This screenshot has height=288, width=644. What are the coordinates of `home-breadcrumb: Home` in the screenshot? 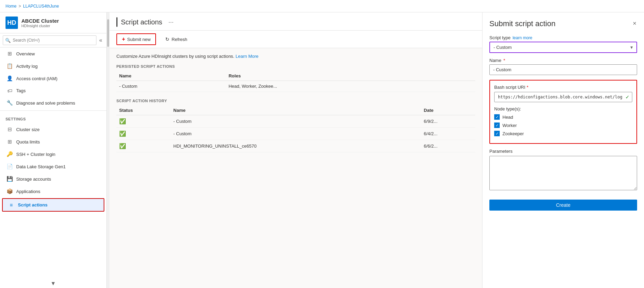 It's located at (11, 6).